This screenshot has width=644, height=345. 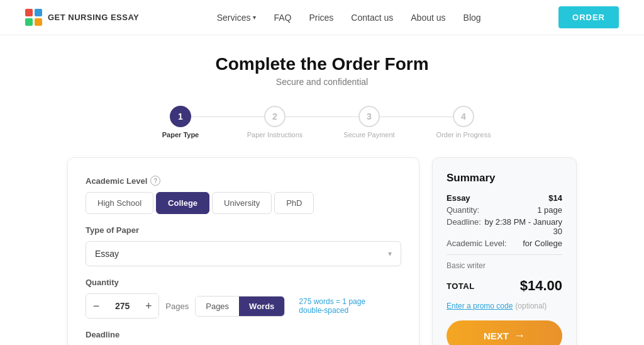 What do you see at coordinates (550, 210) in the screenshot?
I see `summary-qty-value: 1 page` at bounding box center [550, 210].